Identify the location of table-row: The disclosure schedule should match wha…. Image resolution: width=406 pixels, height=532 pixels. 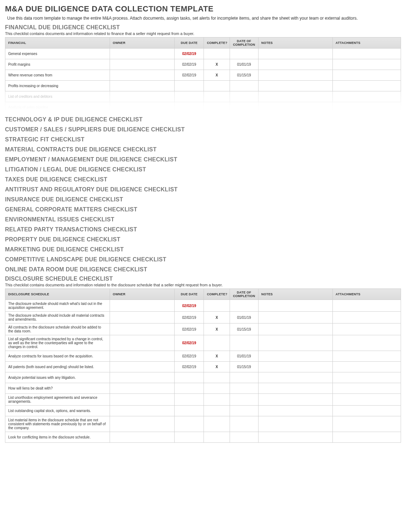
(203, 306).